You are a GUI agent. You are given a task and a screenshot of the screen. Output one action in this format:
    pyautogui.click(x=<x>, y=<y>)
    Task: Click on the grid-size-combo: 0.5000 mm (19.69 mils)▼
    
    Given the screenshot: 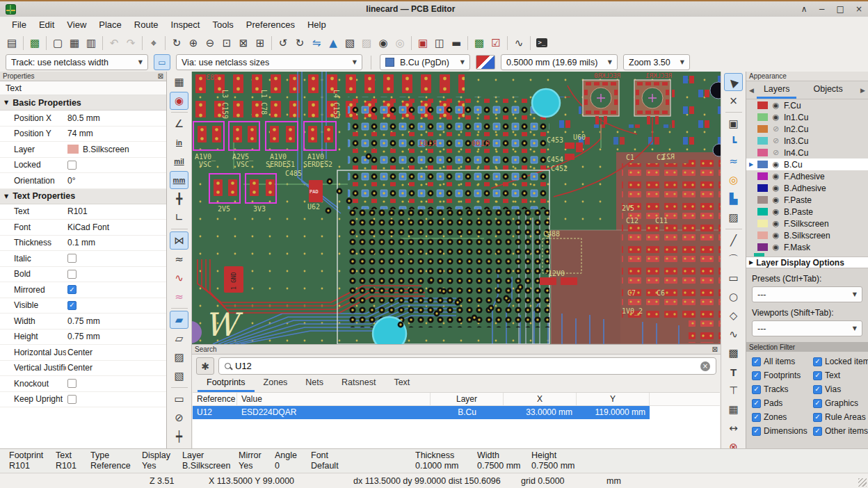 What is the action you would take?
    pyautogui.click(x=559, y=63)
    